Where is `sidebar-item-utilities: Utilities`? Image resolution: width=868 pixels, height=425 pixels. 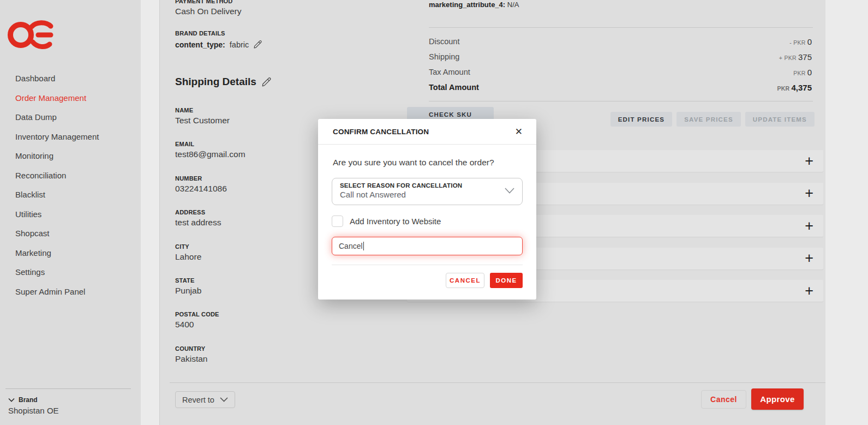 sidebar-item-utilities: Utilities is located at coordinates (70, 214).